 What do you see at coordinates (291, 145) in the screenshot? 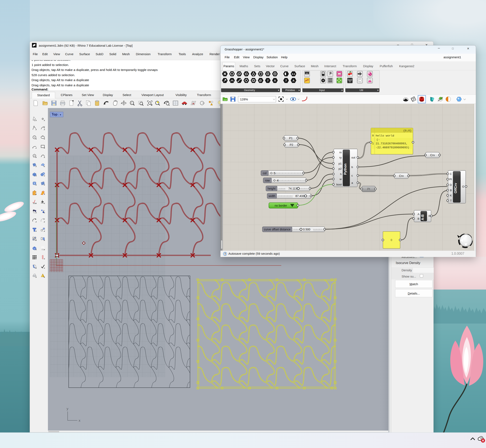
I see `svg-text: P2` at bounding box center [291, 145].